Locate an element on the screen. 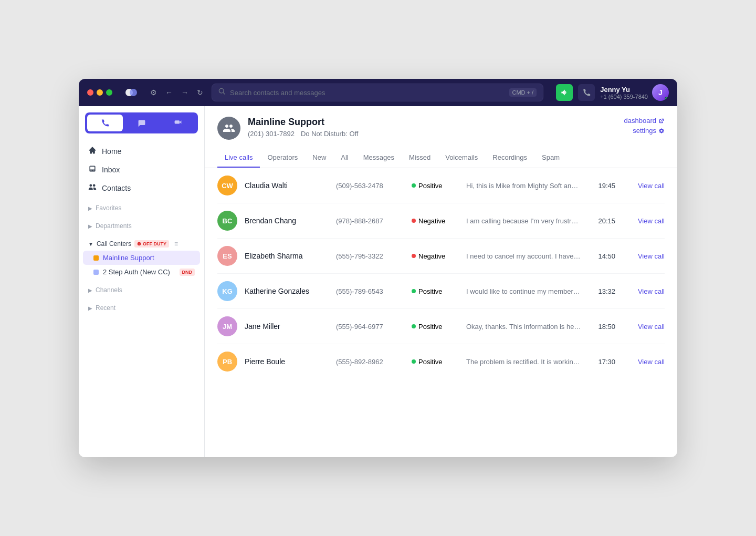 Image resolution: width=756 pixels, height=536 pixels. caller-name: Claudia Walti is located at coordinates (287, 185).